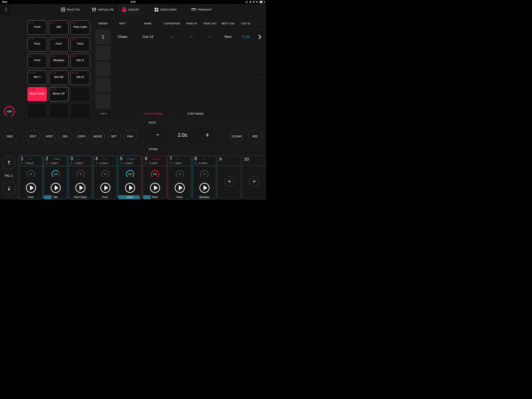 Image resolution: width=532 pixels, height=399 pixels. I want to click on tab-virtual-pb: VIRTUAL PB, so click(103, 10).